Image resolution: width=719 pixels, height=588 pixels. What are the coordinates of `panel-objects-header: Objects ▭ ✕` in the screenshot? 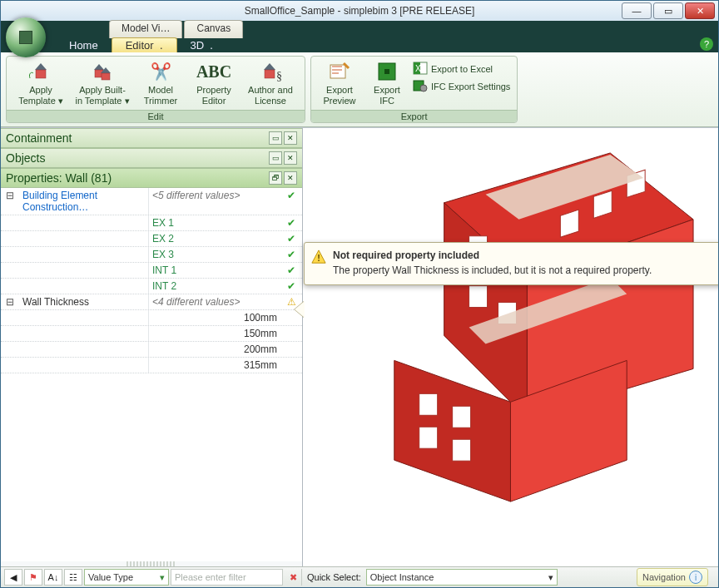 It's located at (151, 158).